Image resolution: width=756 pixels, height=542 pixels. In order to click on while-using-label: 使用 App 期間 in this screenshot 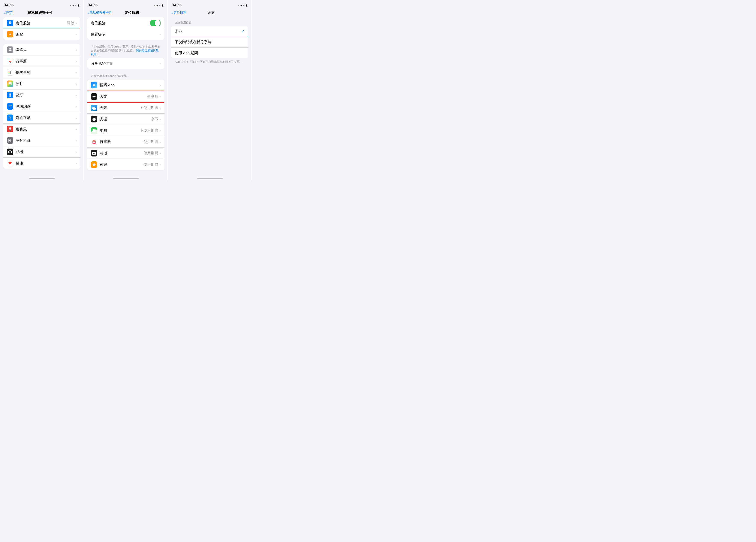, I will do `click(210, 53)`.